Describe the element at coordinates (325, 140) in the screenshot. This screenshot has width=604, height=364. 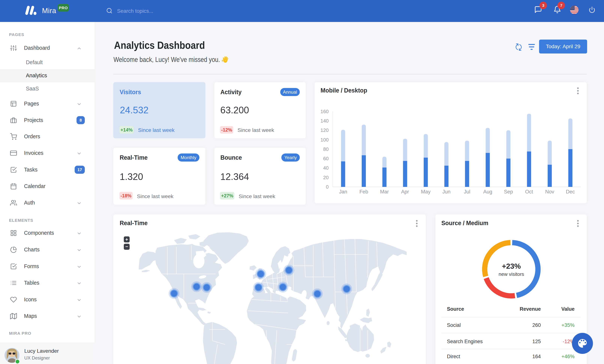
I see `svg-text: 100` at that location.